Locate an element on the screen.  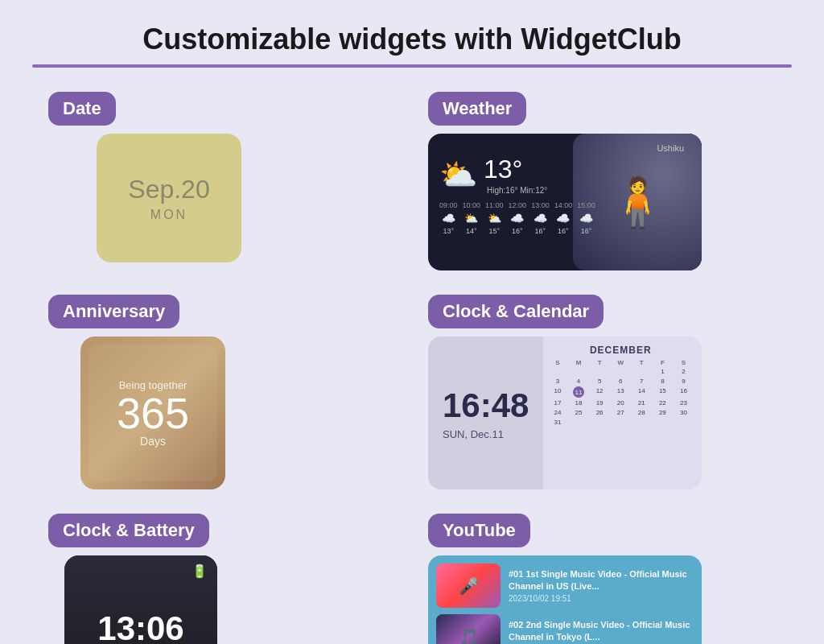
calendar-part: DECEMBER S M T W T F S 1 2 3 is located at coordinates (623, 413).